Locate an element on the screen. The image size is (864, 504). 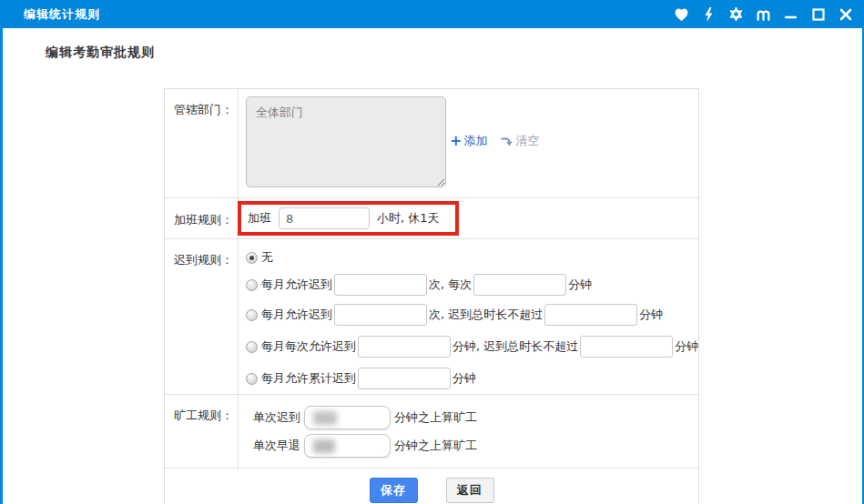
radio-times-each is located at coordinates (251, 286).